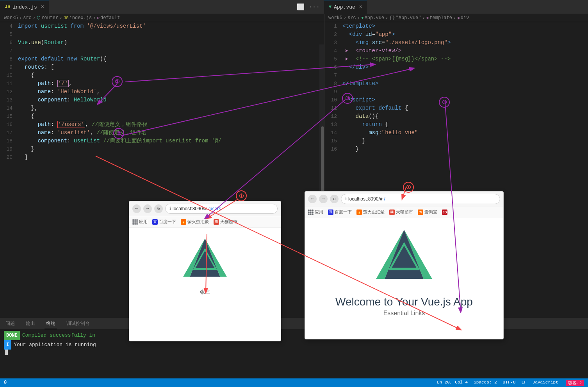 This screenshot has height=387, width=588. I want to click on tab-close-app: ×, so click(361, 7).